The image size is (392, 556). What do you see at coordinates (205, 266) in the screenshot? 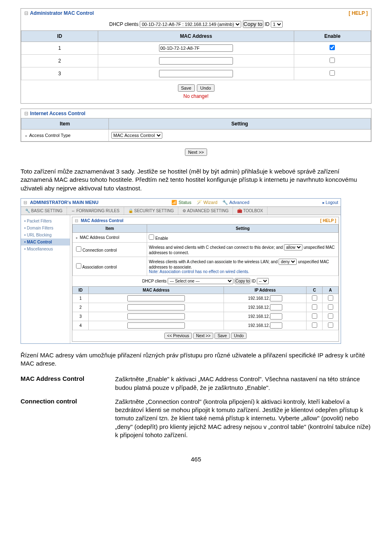
I see `table-row: Association control Wireless clients wit…` at bounding box center [205, 266].